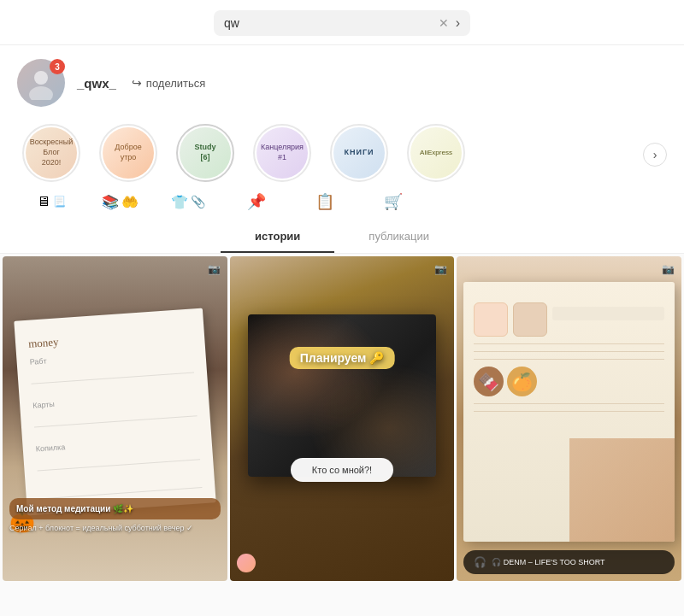  Describe the element at coordinates (359, 153) in the screenshot. I see `highlight-inner-5: КНИГИ` at that location.